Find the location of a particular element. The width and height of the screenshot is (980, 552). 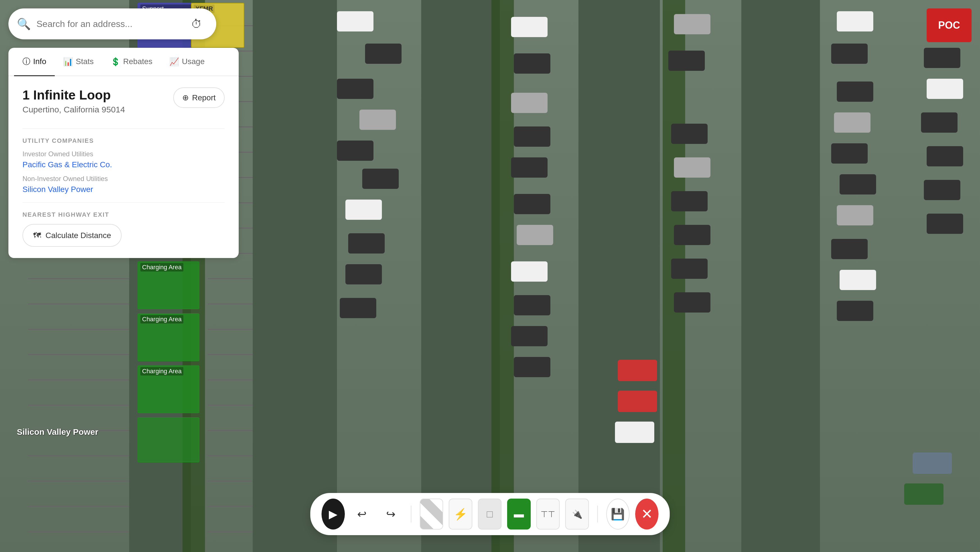

charging-area-4-label: Charging Area is located at coordinates (162, 267).